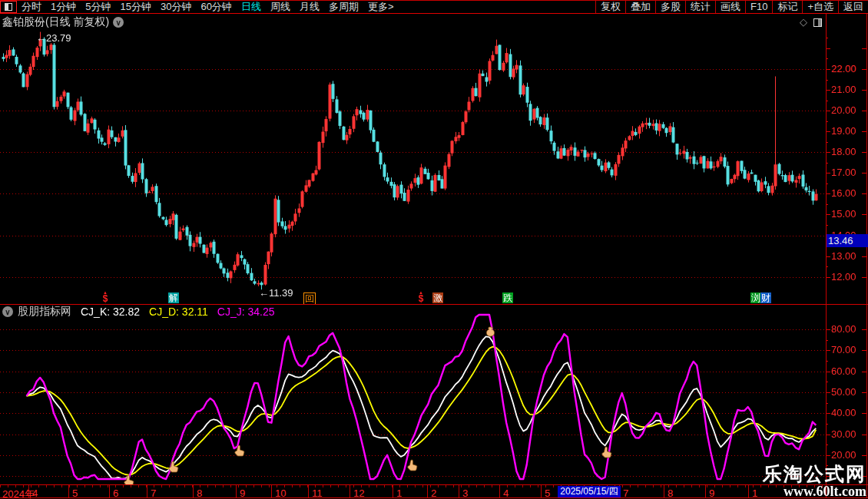 This screenshot has width=868, height=499. Describe the element at coordinates (434, 491) in the screenshot. I see `x-axis: 2024年 2025/05/15/四 456789101112123457891` at that location.